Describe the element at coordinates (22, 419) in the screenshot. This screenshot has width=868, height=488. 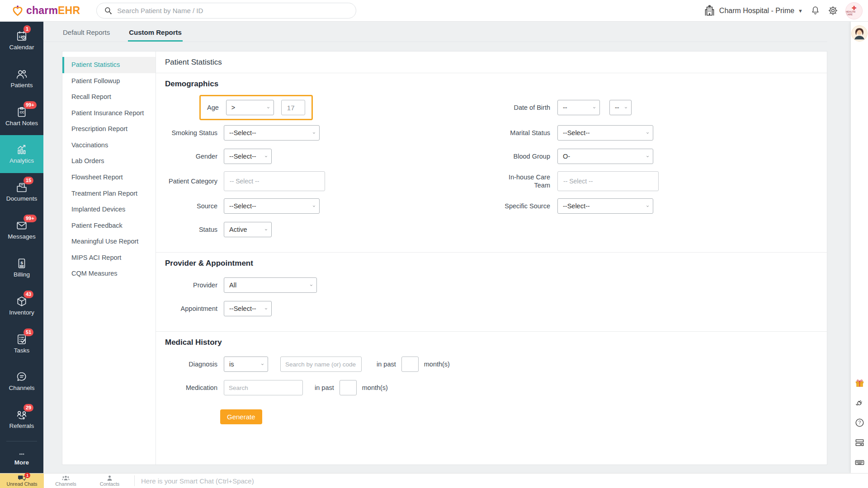
I see `sidebar-item-referrals: 29 Referrals` at that location.